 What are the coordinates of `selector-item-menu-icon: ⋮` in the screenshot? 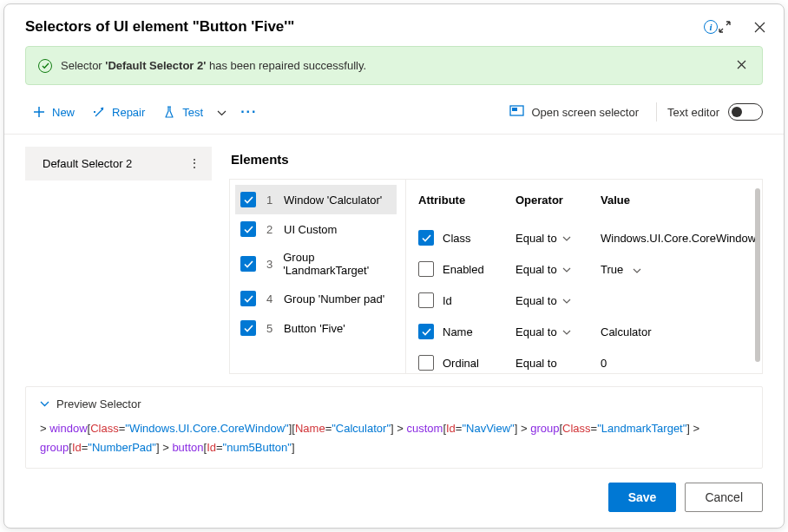 It's located at (194, 163).